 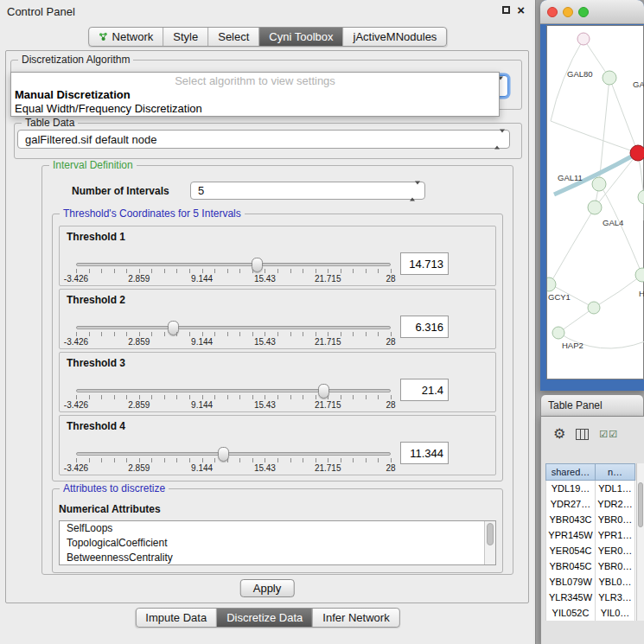 What do you see at coordinates (615, 472) in the screenshot?
I see `column-header-name: n…` at bounding box center [615, 472].